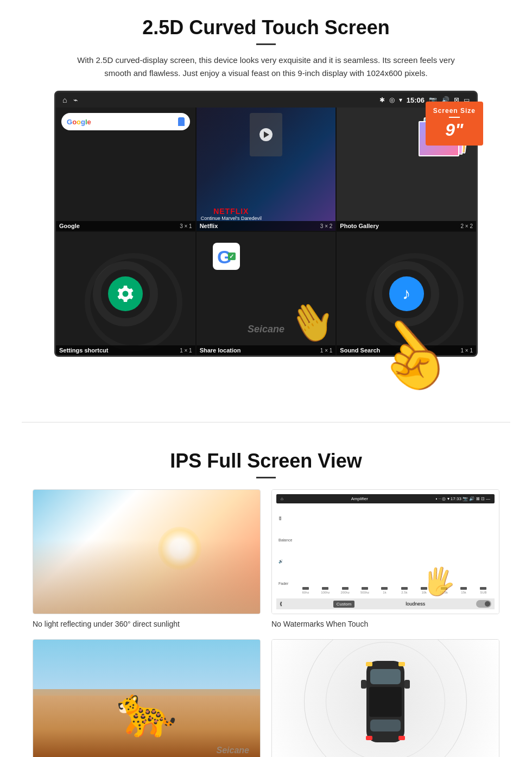 The height and width of the screenshot is (757, 532). I want to click on badge-divider, so click(454, 117).